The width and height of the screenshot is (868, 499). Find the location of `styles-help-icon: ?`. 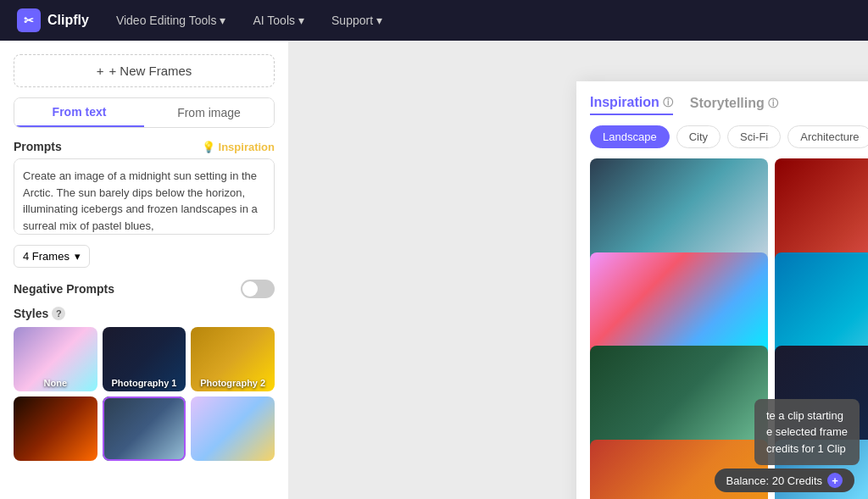

styles-help-icon: ? is located at coordinates (58, 313).